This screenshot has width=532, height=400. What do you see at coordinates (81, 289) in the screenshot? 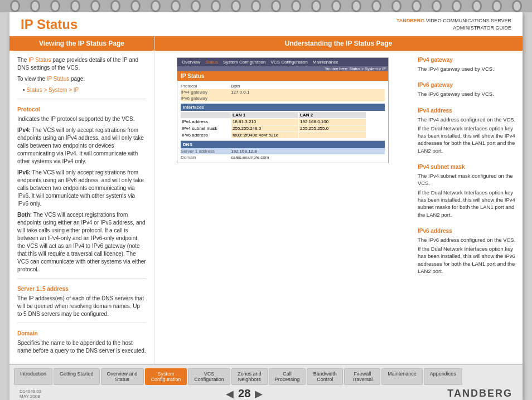
I see `server-section-title: Server 1..5 address` at bounding box center [81, 289].